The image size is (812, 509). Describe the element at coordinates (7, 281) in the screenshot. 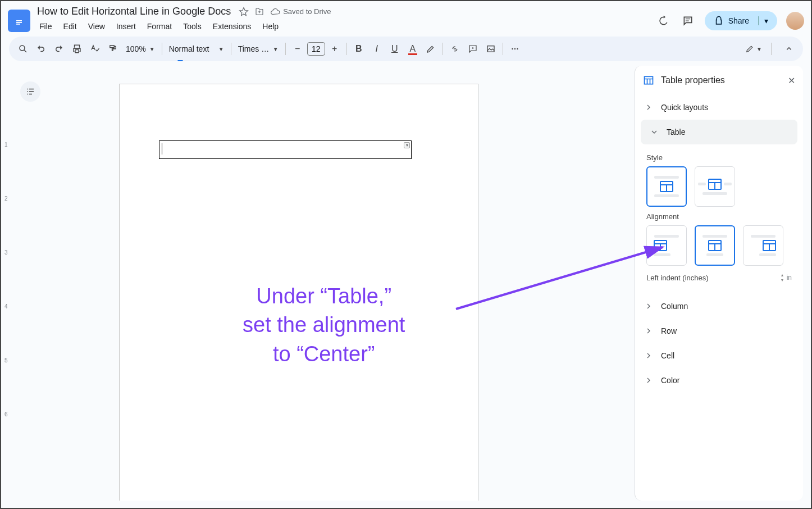

I see `vertical-ruler: 1 2 3 4 5 6` at that location.